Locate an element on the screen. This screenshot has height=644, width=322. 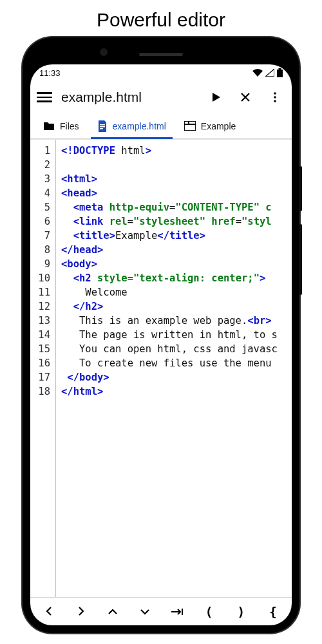
wifi-icon is located at coordinates (258, 73).